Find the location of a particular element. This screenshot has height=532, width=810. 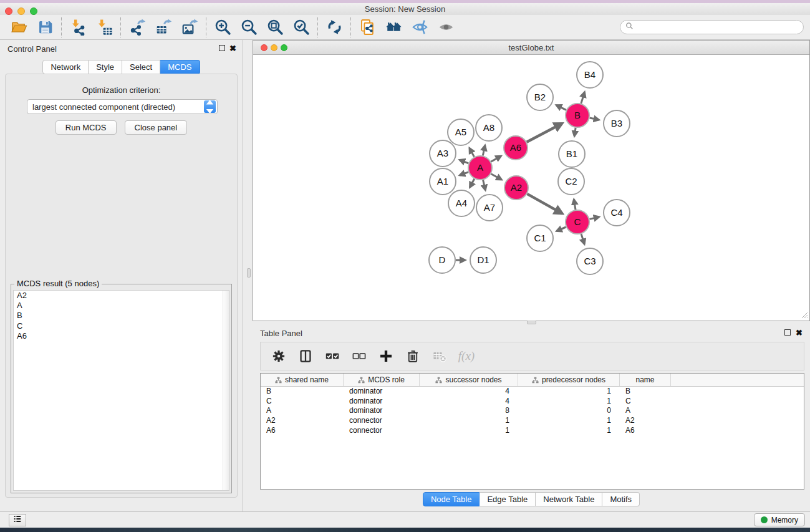

graph-node-B3: B3 is located at coordinates (617, 123).